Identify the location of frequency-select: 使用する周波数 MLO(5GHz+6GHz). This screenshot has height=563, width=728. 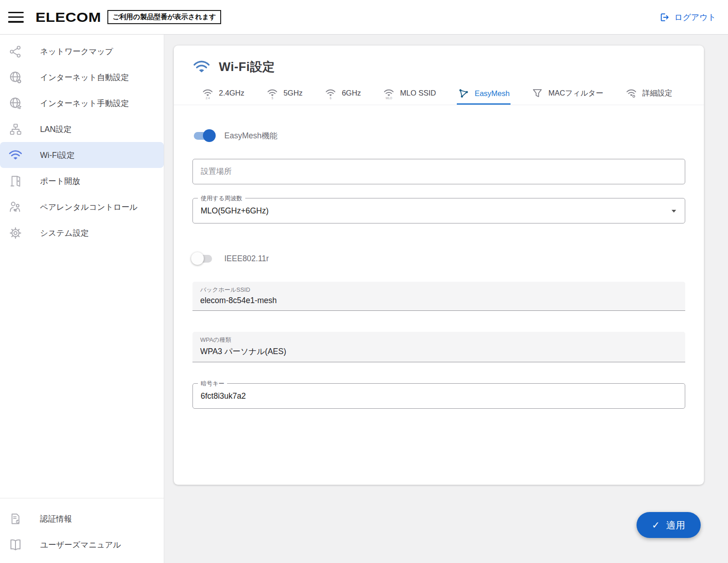
(439, 211).